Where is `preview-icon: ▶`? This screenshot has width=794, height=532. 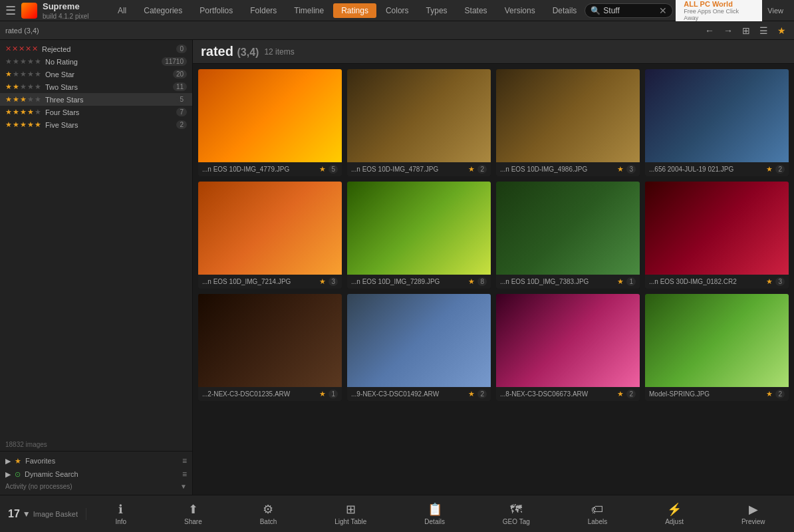 preview-icon: ▶ is located at coordinates (753, 509).